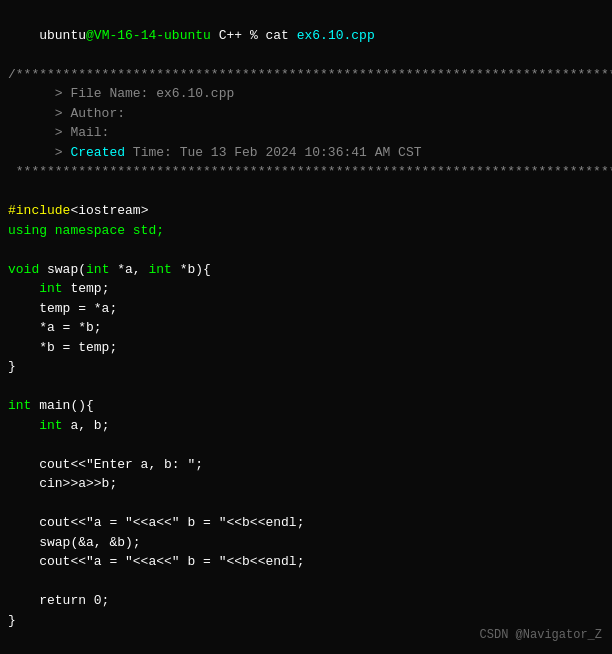 This screenshot has width=612, height=654. What do you see at coordinates (306, 601) in the screenshot?
I see `return-line: return 0;` at bounding box center [306, 601].